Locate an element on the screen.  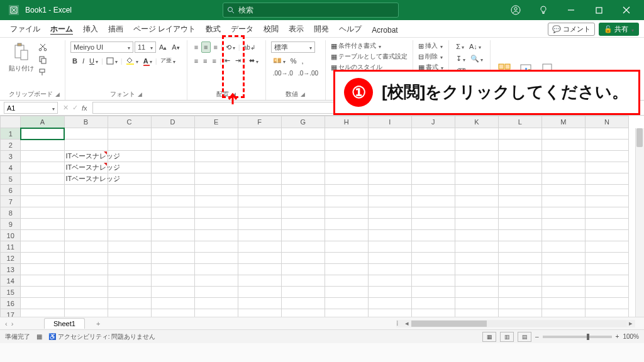
row-header: 2 is located at coordinates (11, 145).